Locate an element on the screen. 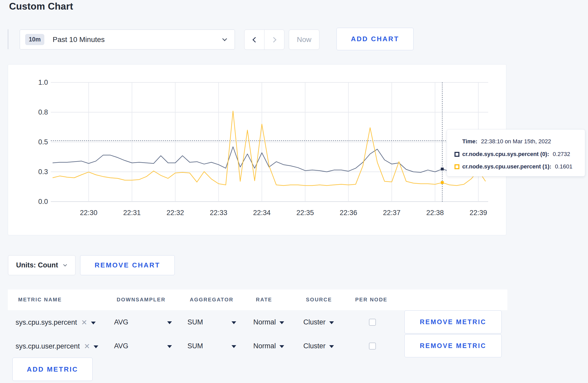 The height and width of the screenshot is (383, 588). time-range-label: Past 10 Minutes is located at coordinates (79, 40).